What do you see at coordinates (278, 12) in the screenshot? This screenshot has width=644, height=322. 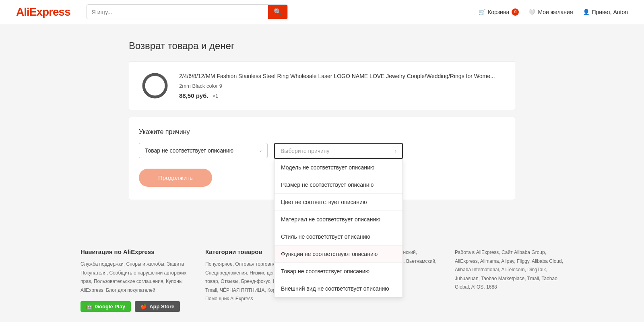 I see `search-icon: 🔍` at bounding box center [278, 12].